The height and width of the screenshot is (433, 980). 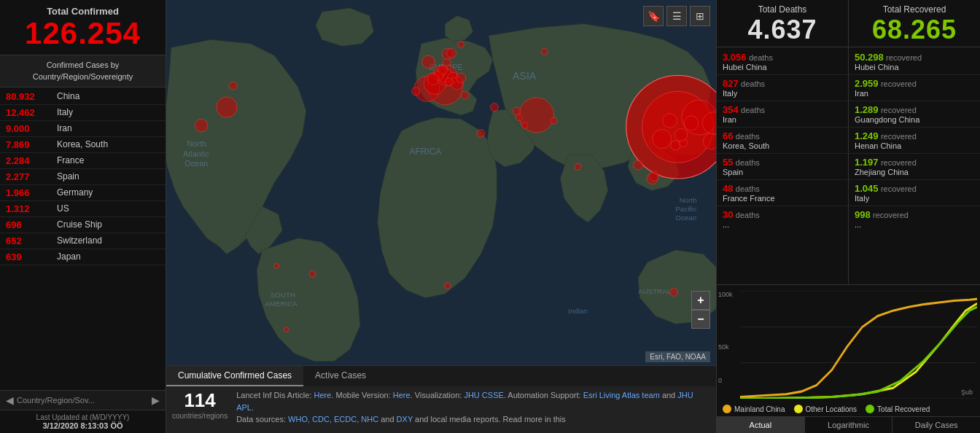 What do you see at coordinates (869, 57) in the screenshot?
I see `recovered-count: 50.298` at bounding box center [869, 57].